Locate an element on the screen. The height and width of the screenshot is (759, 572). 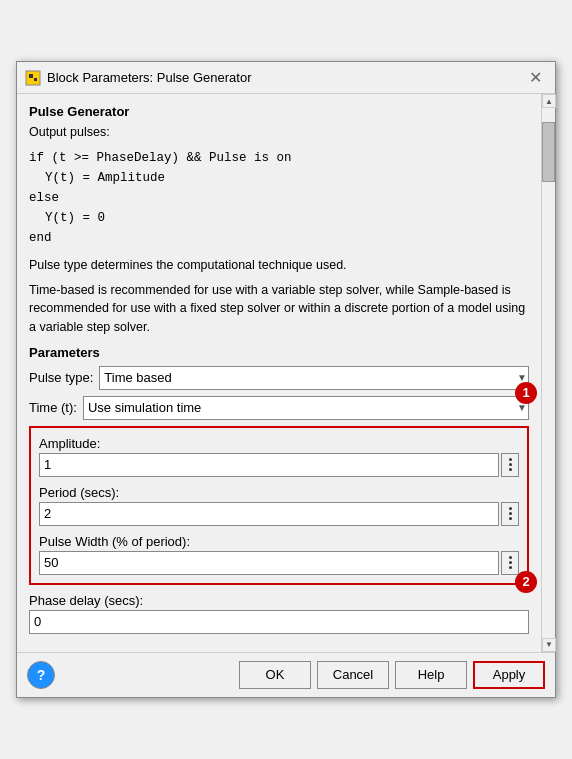
dot3 is located at coordinates (510, 470).